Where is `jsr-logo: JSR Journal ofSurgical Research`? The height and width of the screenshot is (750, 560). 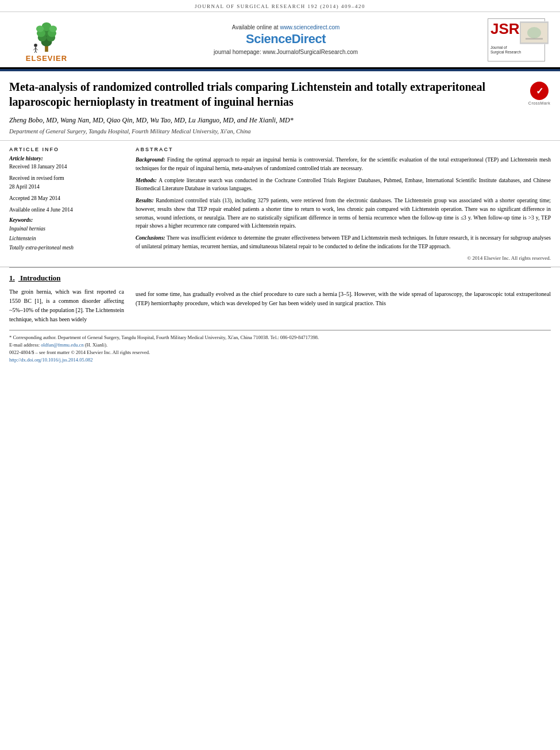 jsr-logo: JSR Journal ofSurgical Research is located at coordinates (516, 40).